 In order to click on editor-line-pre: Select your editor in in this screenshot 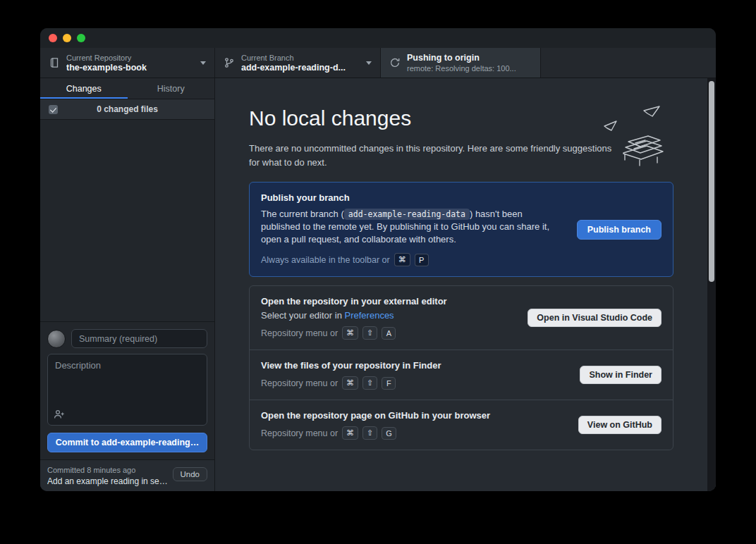, I will do `click(303, 316)`.